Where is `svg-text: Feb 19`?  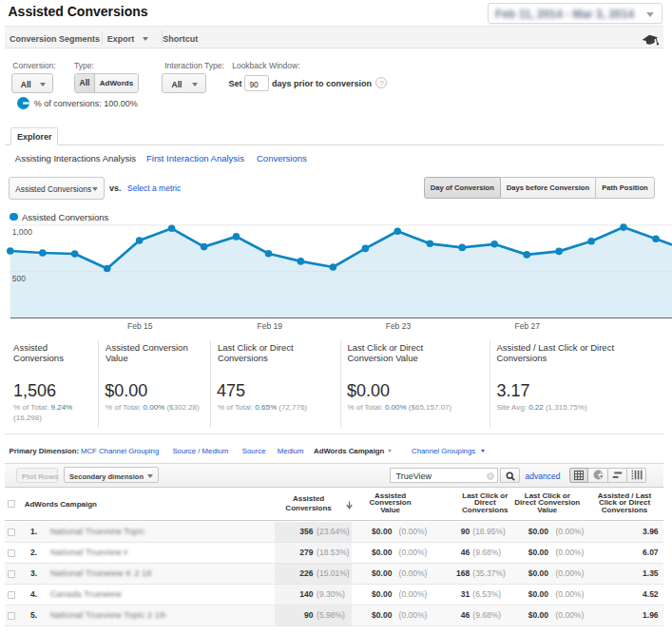
svg-text: Feb 19 is located at coordinates (270, 326).